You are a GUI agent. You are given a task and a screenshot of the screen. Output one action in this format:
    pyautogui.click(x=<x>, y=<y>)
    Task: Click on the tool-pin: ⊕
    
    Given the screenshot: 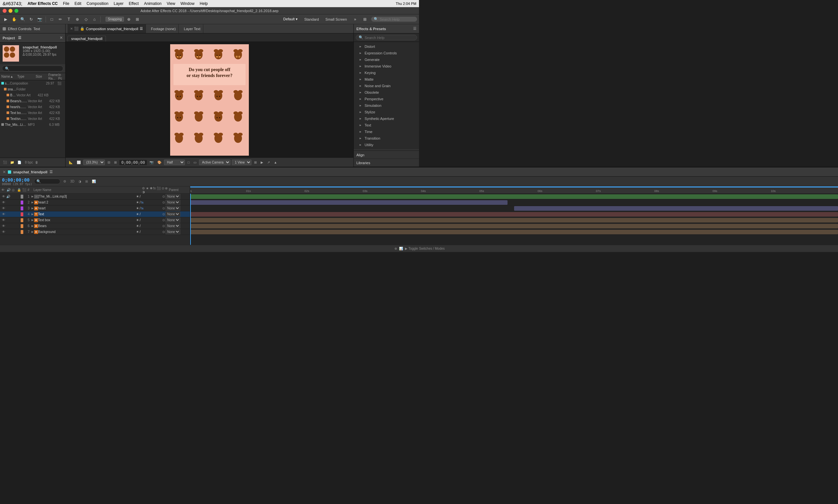 What is the action you would take?
    pyautogui.click(x=77, y=19)
    